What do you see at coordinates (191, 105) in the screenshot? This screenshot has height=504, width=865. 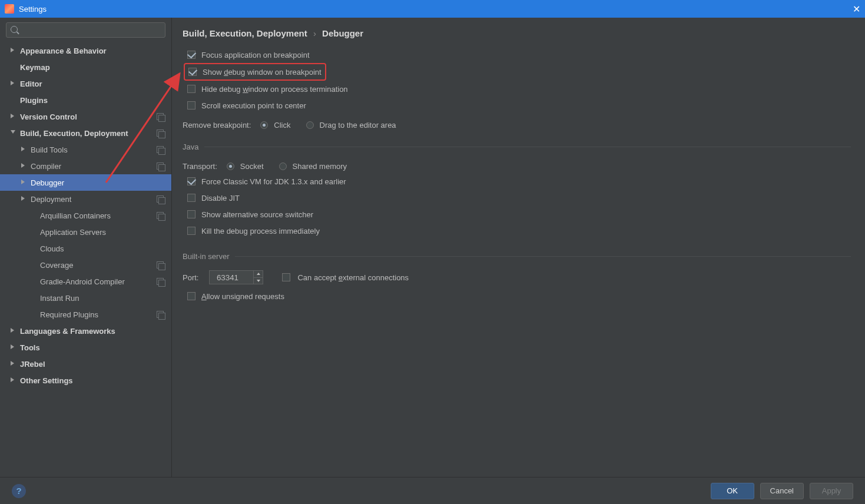 I see `checkbox-scroll-to-center` at bounding box center [191, 105].